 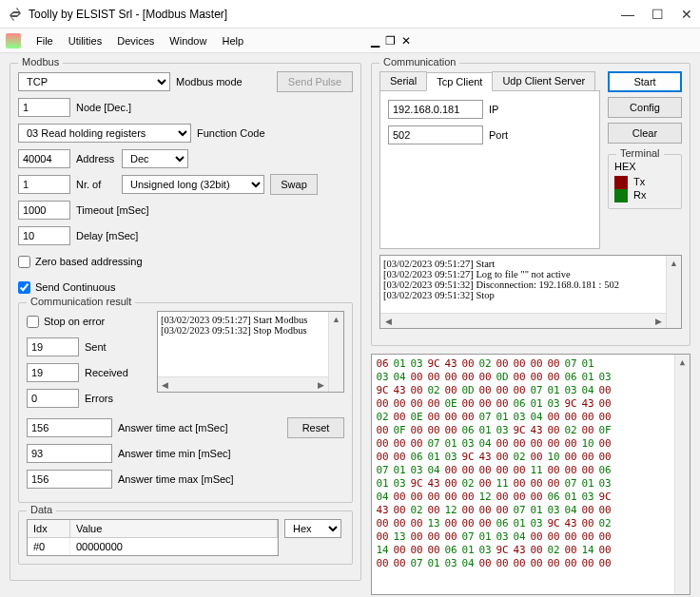 I want to click on data-format-select: Hex, so click(x=313, y=529).